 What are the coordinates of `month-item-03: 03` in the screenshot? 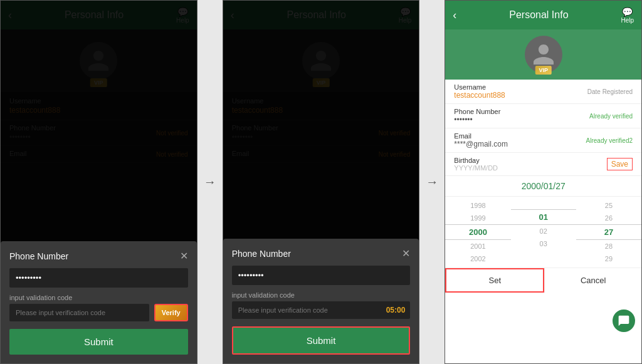 It's located at (544, 244).